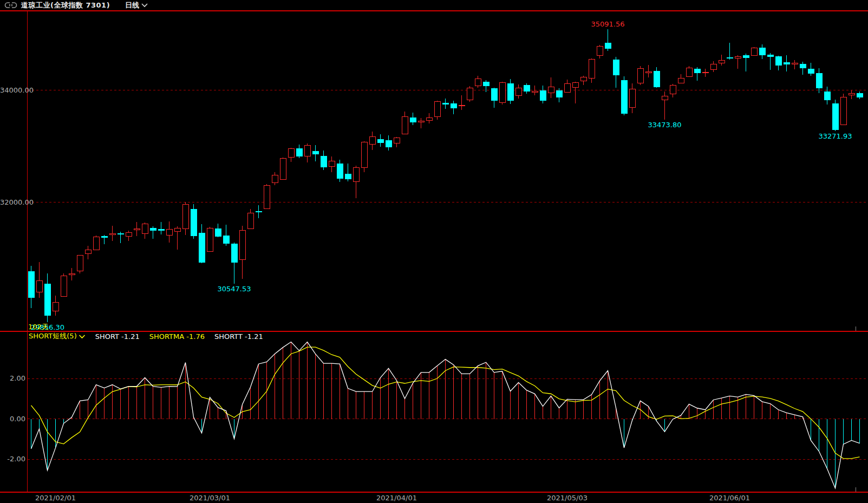  Describe the element at coordinates (13, 378) in the screenshot. I see `indicator-axis-label: 2.00` at that location.